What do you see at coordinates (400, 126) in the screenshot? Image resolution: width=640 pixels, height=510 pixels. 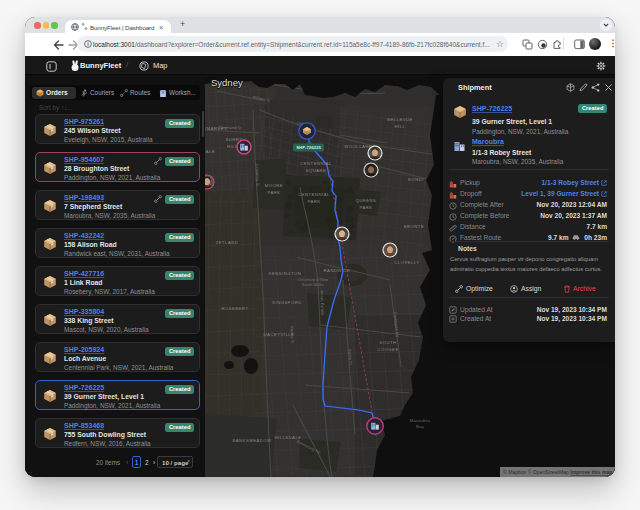 I see `svg-text: HILL` at bounding box center [400, 126].